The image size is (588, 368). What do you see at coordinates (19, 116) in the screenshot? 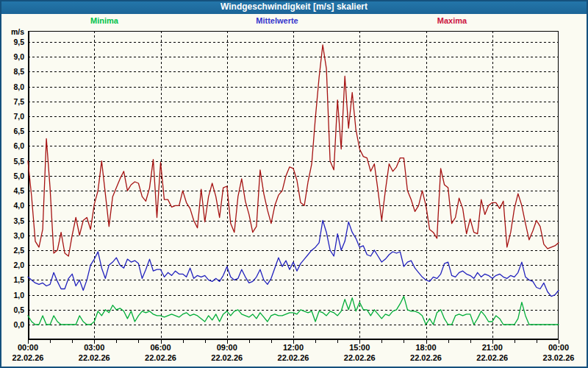
I see `y-tick-label: 7,0` at bounding box center [19, 116].